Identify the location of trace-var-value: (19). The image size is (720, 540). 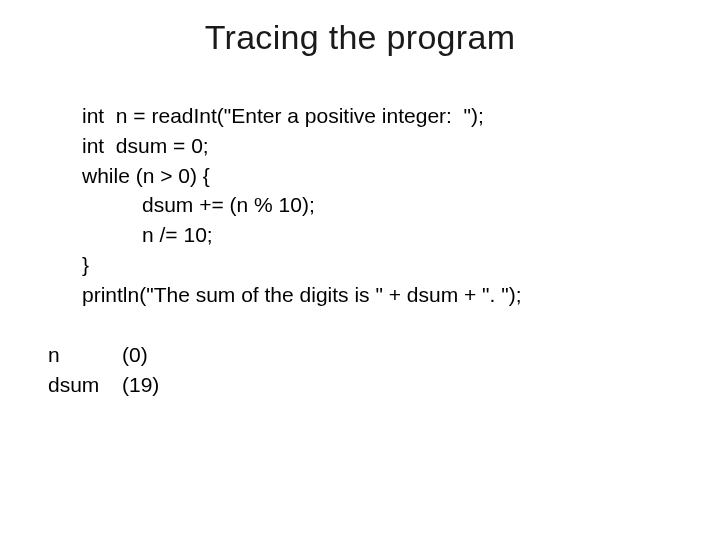
(140, 385).